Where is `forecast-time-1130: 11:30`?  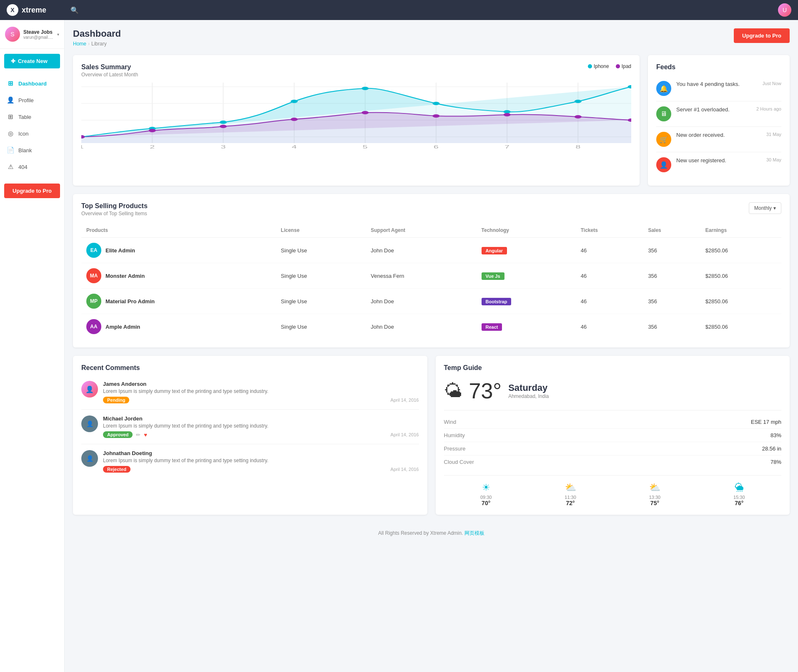 forecast-time-1130: 11:30 is located at coordinates (570, 497).